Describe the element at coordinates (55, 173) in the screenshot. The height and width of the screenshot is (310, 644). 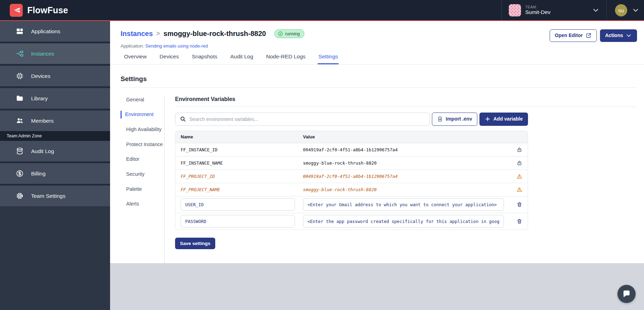
I see `sidebar-item-billing: Billing` at that location.